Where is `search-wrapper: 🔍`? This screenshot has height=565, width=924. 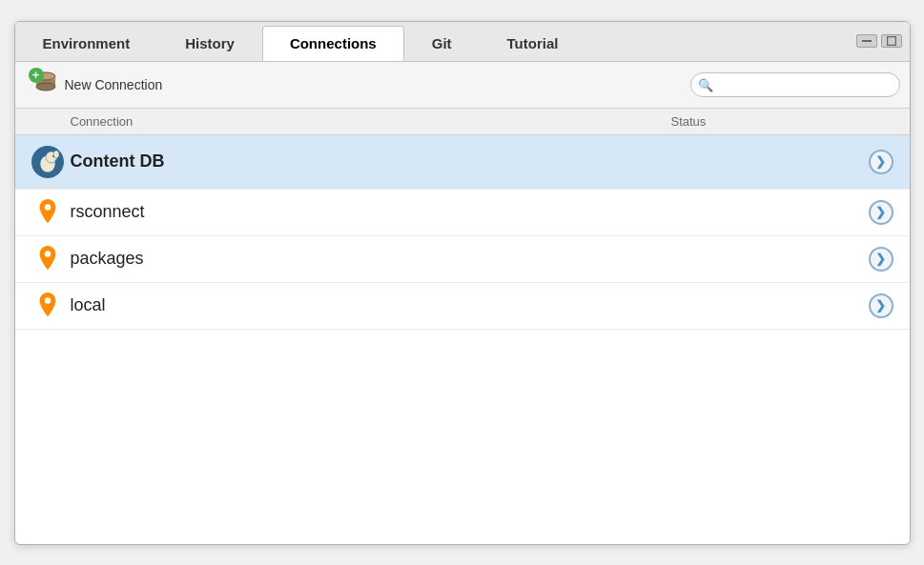
search-wrapper: 🔍 is located at coordinates (795, 85).